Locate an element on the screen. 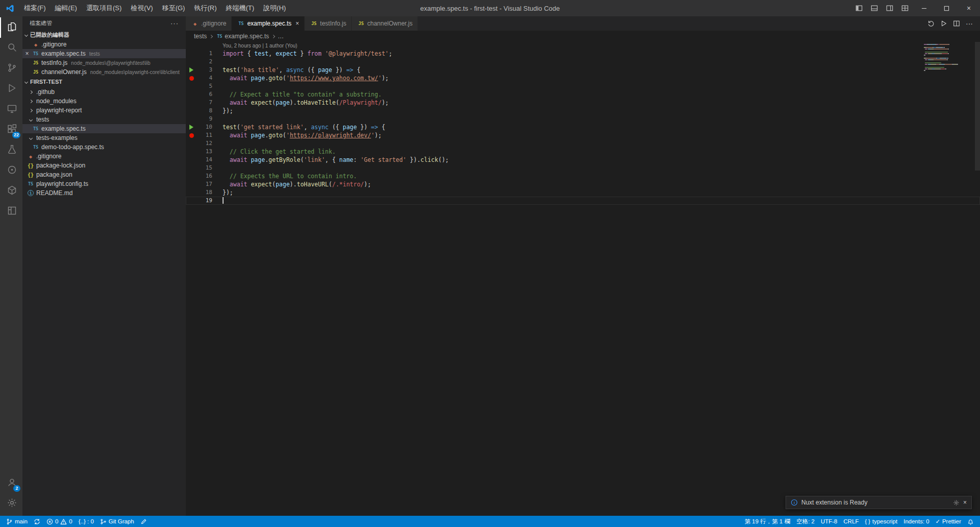 This screenshot has width=980, height=527. code-line-14: 14 await page.getByRole('link', { name: … is located at coordinates (583, 160).